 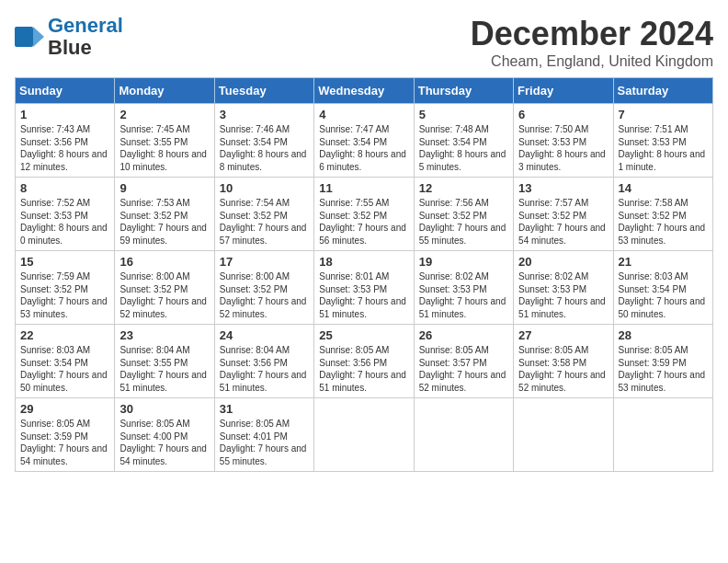 What do you see at coordinates (463, 214) in the screenshot?
I see `day-cell: 12Sunrise: 7:56 AMSunset: 3:52 PMDayligh…` at bounding box center [463, 214].